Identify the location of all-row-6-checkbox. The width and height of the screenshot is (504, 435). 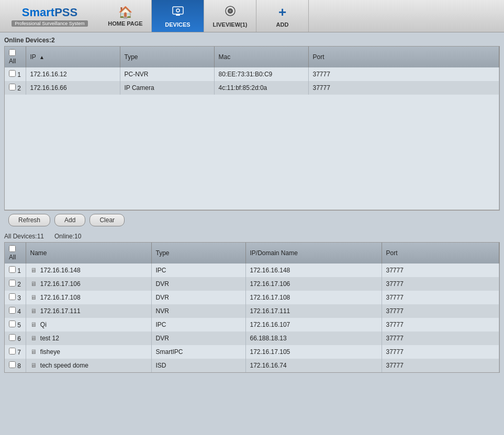
(13, 338).